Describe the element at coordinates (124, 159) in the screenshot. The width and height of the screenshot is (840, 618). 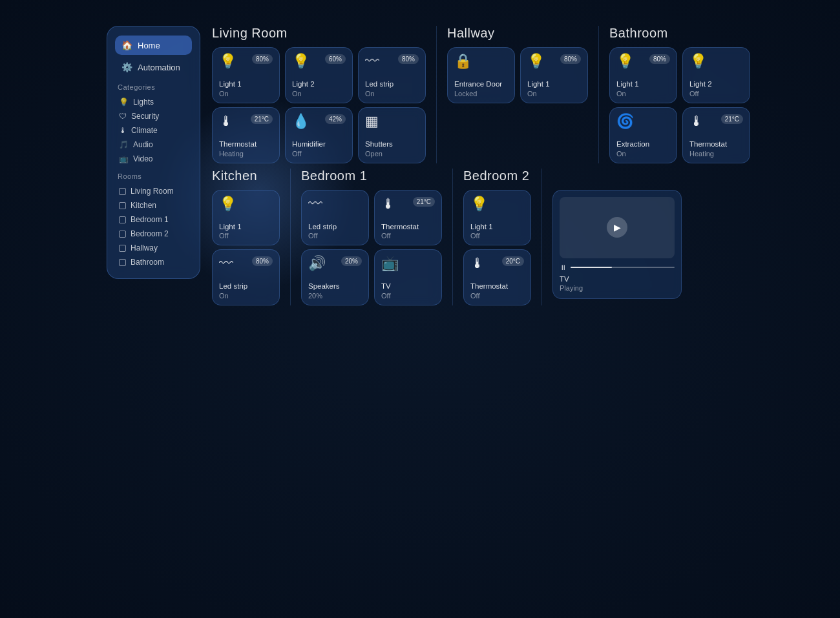
I see `video-category-icon: 📺` at that location.